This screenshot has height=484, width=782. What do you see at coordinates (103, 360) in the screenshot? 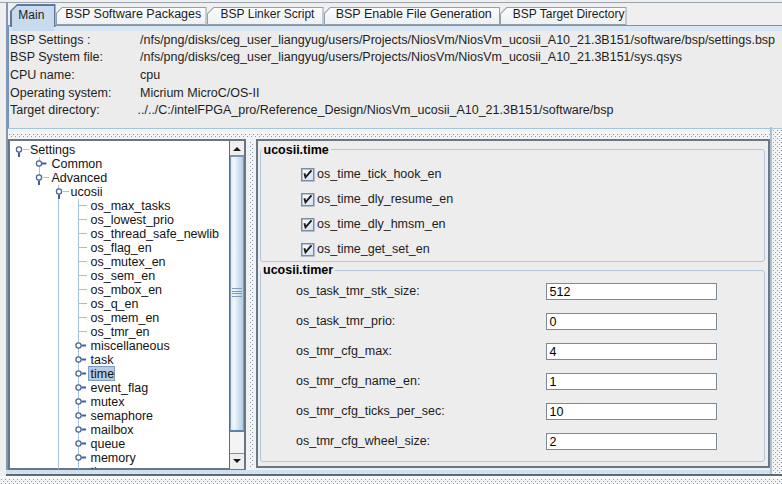
I see `svg-text: task` at bounding box center [103, 360].